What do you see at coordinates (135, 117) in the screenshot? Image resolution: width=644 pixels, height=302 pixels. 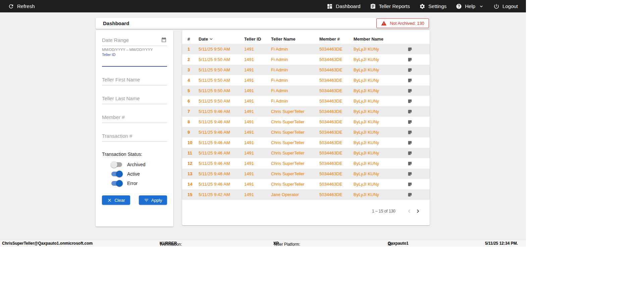 I see `member-number-input` at bounding box center [135, 117].